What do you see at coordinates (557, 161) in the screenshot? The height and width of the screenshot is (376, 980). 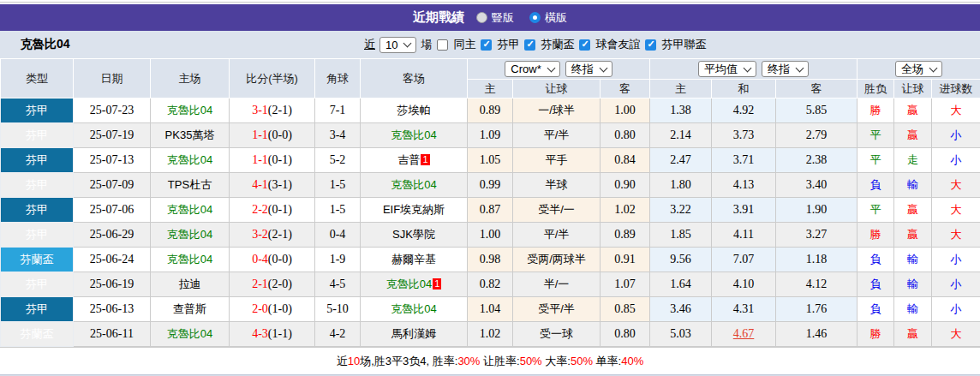 I see `handicap-line: 平手` at bounding box center [557, 161].